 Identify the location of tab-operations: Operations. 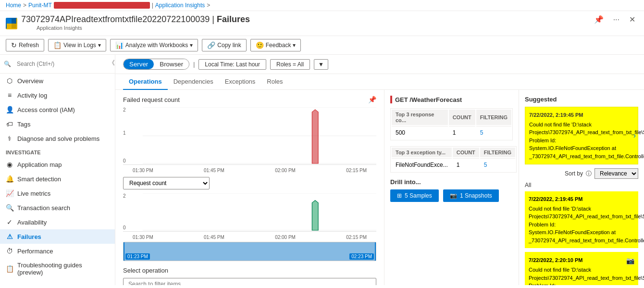
(145, 82).